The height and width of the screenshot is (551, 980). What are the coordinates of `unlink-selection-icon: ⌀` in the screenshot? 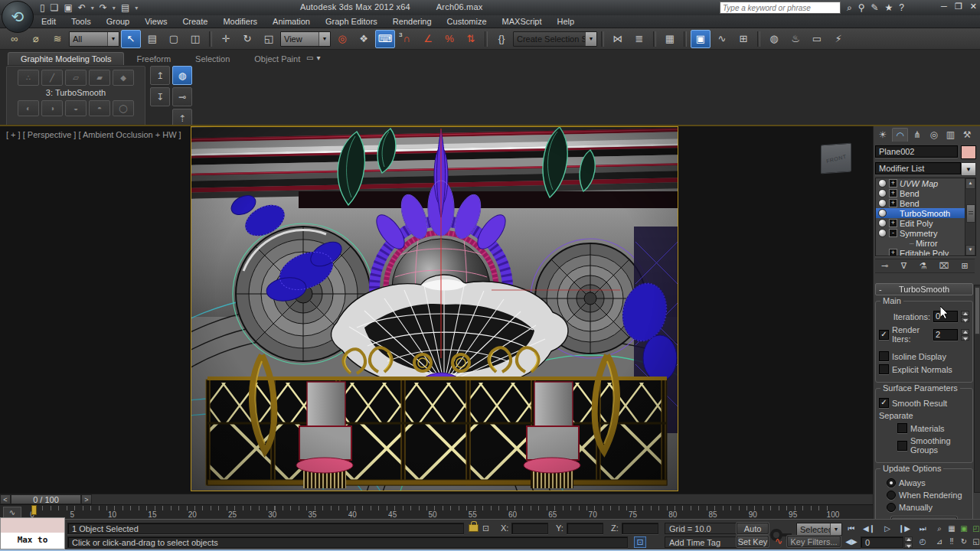 It's located at (36, 39).